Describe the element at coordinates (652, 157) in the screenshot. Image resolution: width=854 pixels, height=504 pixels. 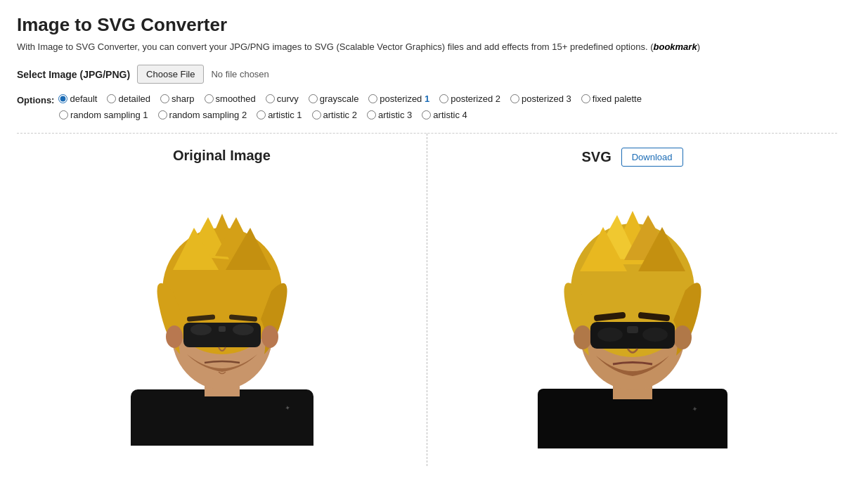
I see `download-button: Download` at that location.